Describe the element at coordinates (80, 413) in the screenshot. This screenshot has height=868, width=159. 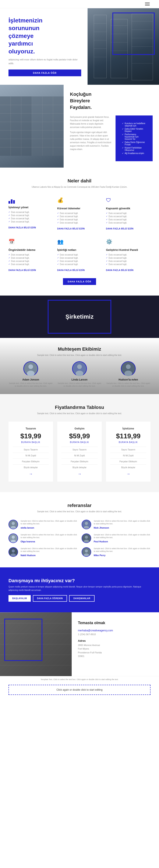
I see `pricing-subtitle: Sample text. Click to select the text bo…` at that location.